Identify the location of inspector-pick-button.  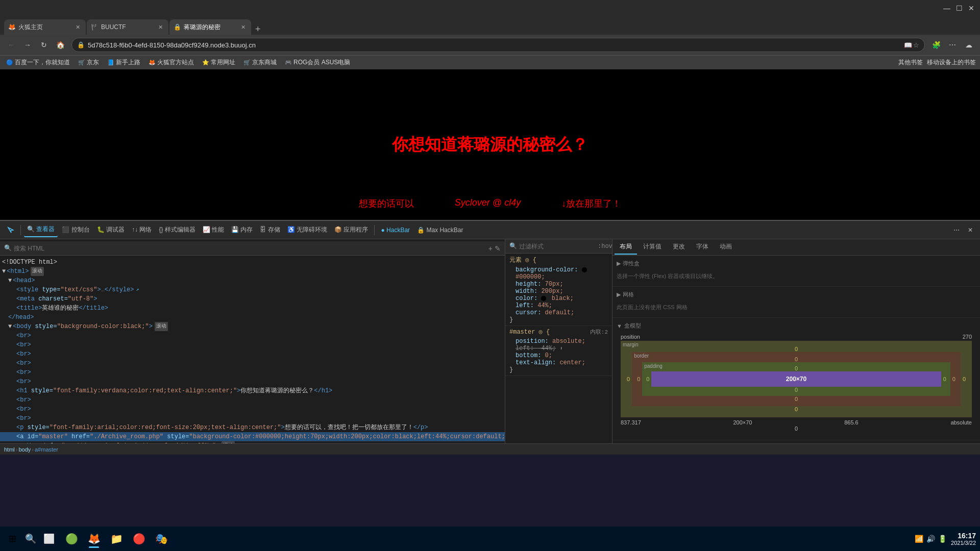
(11, 230).